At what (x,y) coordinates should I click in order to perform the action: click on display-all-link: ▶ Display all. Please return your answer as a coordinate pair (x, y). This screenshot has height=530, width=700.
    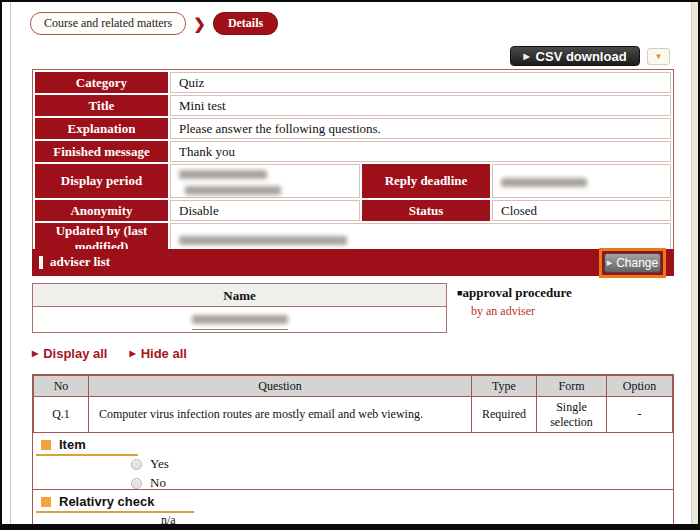
    Looking at the image, I should click on (70, 354).